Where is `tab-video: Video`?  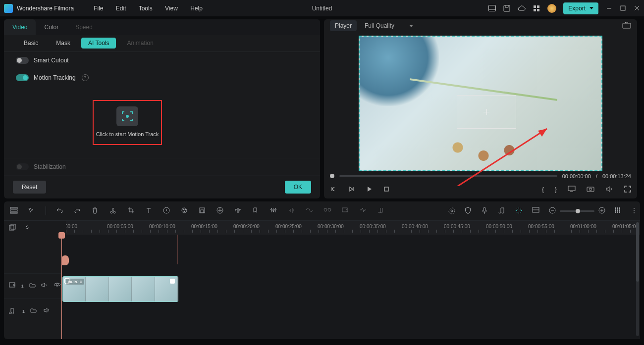
tab-video: Video is located at coordinates (20, 27).